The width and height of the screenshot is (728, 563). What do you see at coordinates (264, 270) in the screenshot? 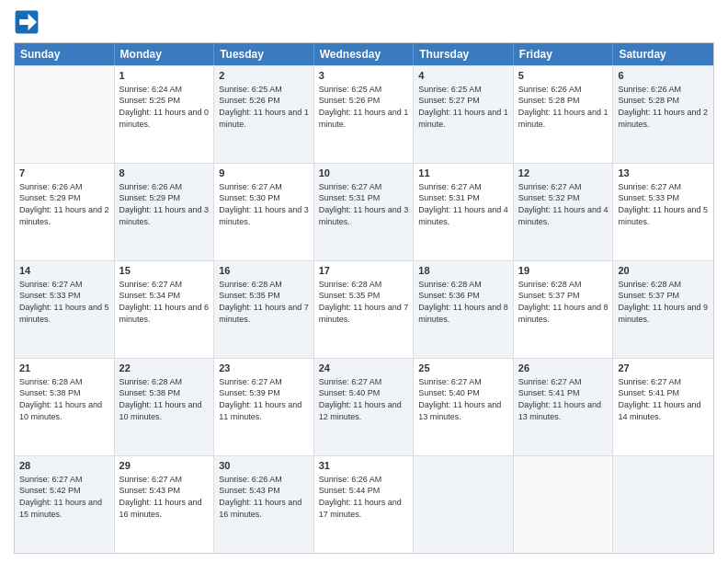
I see `day-number: 16` at bounding box center [264, 270].